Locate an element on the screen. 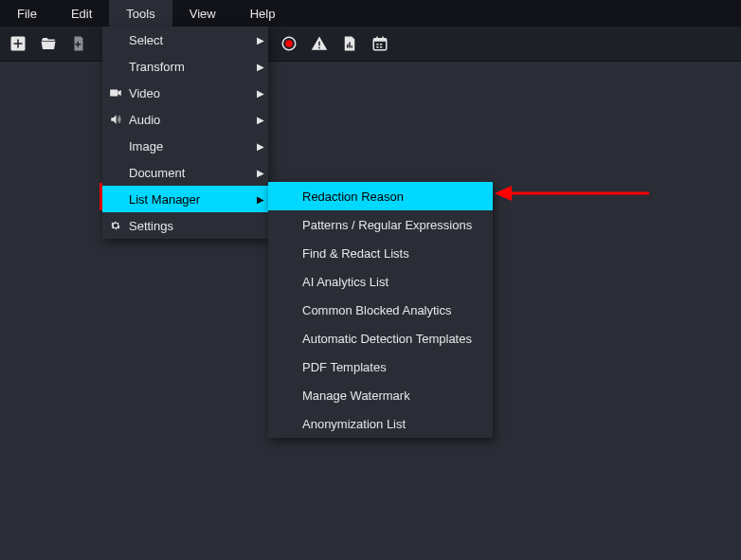 The height and width of the screenshot is (560, 741). calendar-icon is located at coordinates (380, 44).